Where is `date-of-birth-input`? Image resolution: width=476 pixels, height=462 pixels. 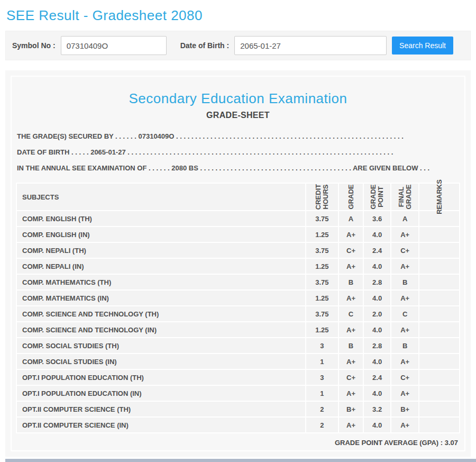 date-of-birth-input is located at coordinates (310, 46).